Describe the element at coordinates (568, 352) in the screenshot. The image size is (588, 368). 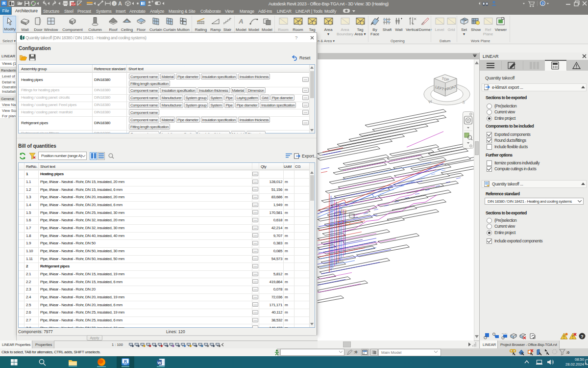
I see `svg-text: :0` at that location.